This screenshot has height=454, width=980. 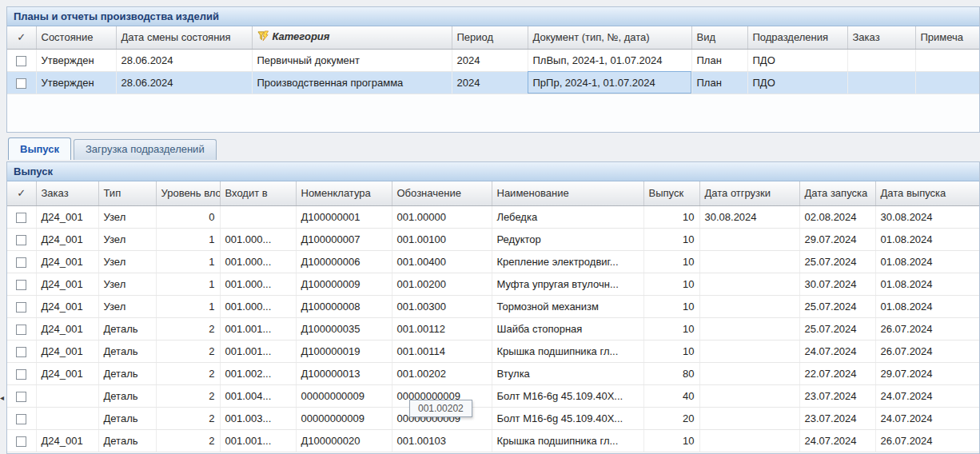 What do you see at coordinates (493, 306) in the screenshot?
I see `table-row: Д24_001Узел1001.000...Д100000008001.0030…` at bounding box center [493, 306].